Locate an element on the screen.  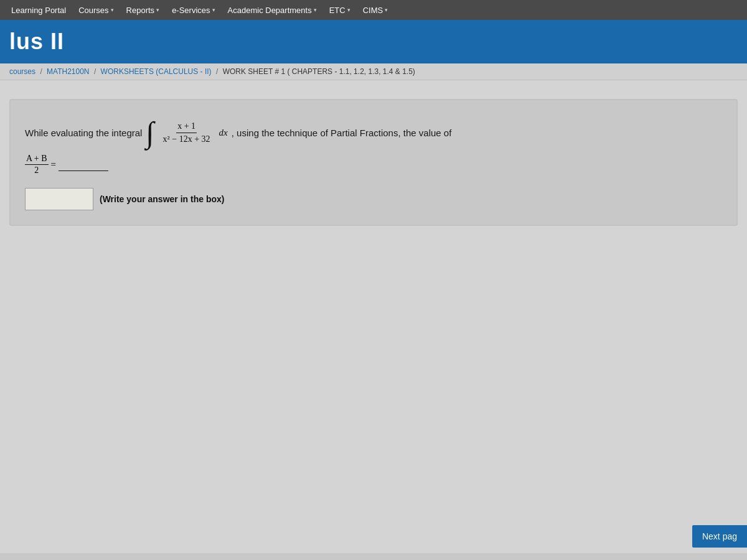
ab-denominator: 2 is located at coordinates (36, 170).